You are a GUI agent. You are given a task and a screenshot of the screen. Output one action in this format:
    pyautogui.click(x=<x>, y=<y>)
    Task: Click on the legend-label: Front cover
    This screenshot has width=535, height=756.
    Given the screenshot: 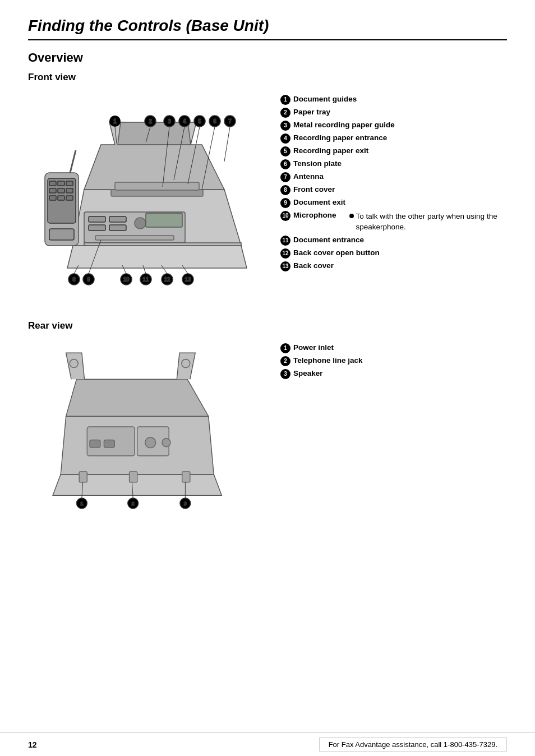 What is the action you would take?
    pyautogui.click(x=314, y=190)
    